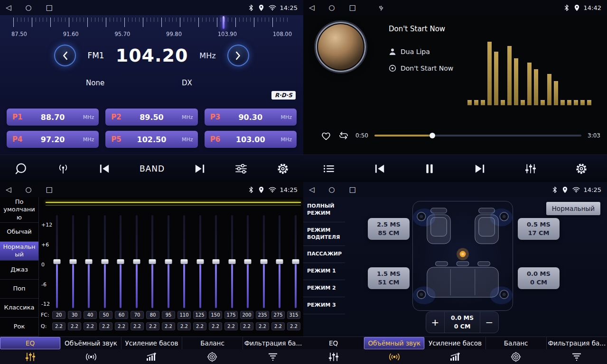  What do you see at coordinates (21, 169) in the screenshot?
I see `scan-button` at bounding box center [21, 169].